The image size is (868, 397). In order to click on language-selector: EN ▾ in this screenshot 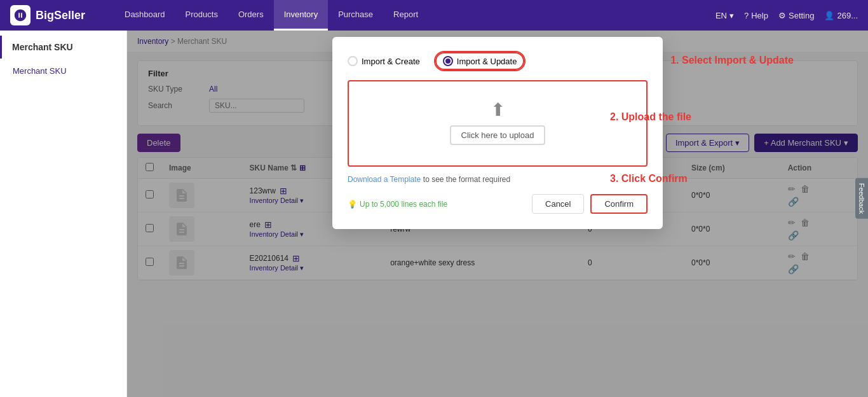, I will do `click(724, 15)`.